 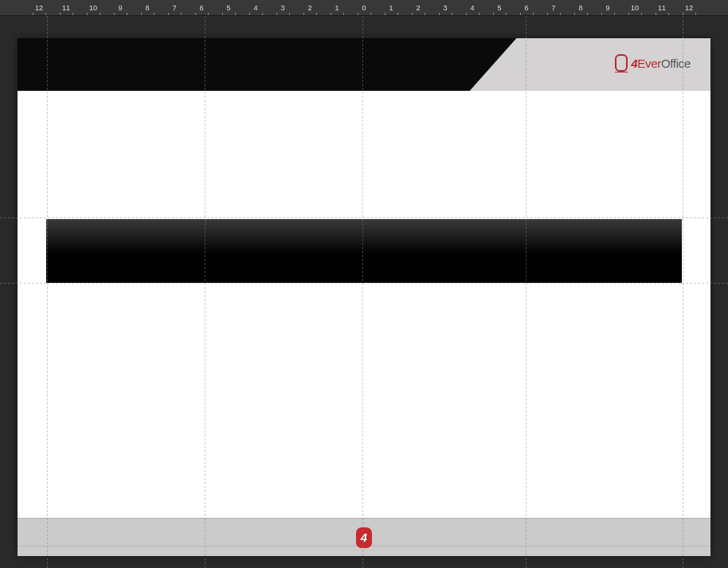 What do you see at coordinates (364, 537) in the screenshot?
I see `footer-logo-four: 4` at bounding box center [364, 537].